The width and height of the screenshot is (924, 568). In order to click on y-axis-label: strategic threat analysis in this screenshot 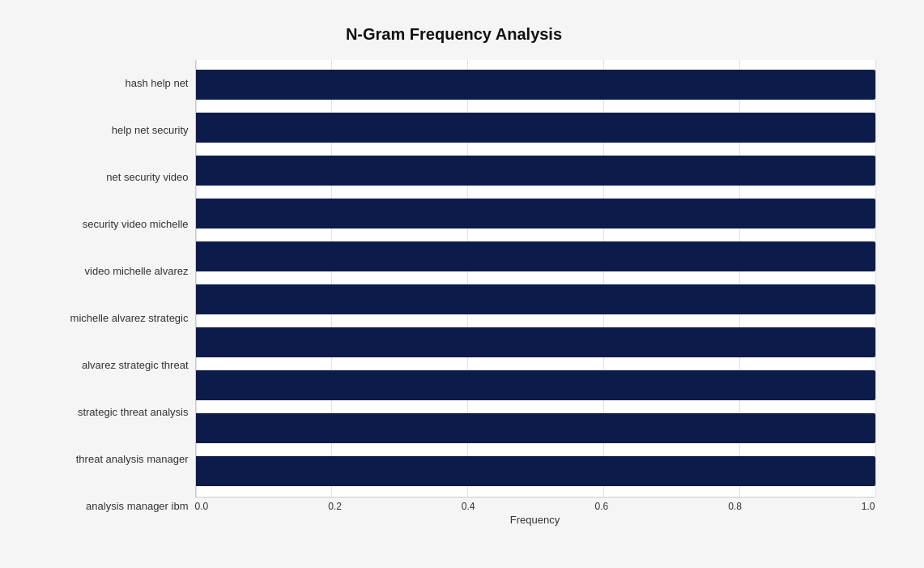, I will do `click(133, 412)`.